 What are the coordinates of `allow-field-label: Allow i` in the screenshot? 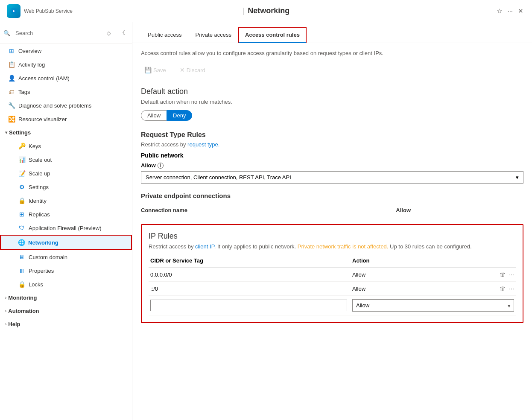 It's located at (332, 166).